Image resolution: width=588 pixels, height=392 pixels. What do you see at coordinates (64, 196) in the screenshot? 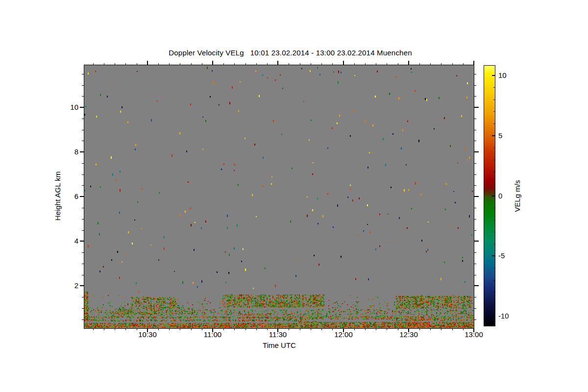
I see `y-tick-label: 6` at bounding box center [64, 196].